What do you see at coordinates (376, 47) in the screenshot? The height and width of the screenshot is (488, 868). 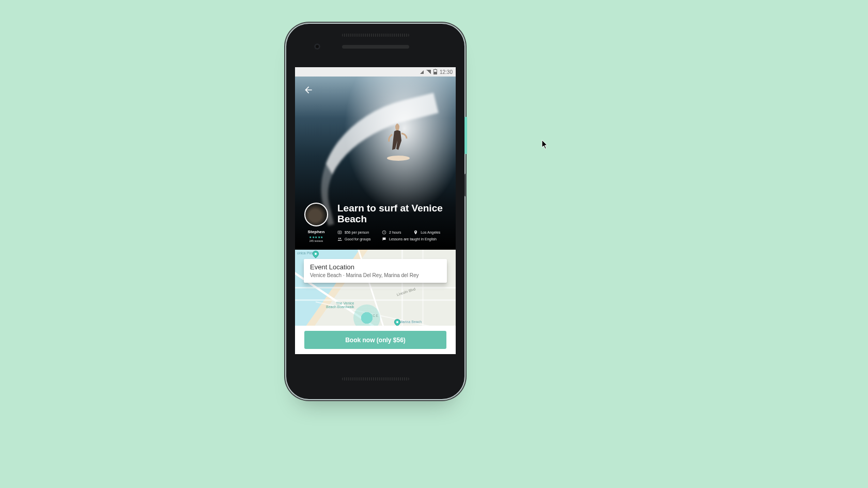 I see `phone-earpiece` at bounding box center [376, 47].